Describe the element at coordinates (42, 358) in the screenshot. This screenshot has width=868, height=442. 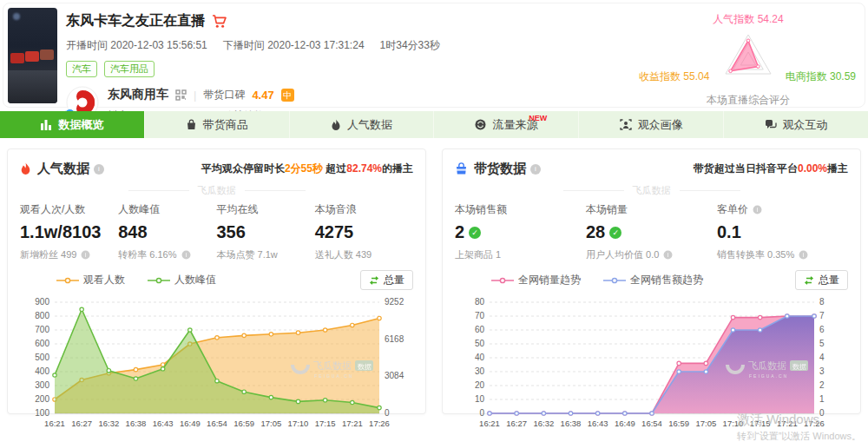
I see `svg-text: 500` at that location.